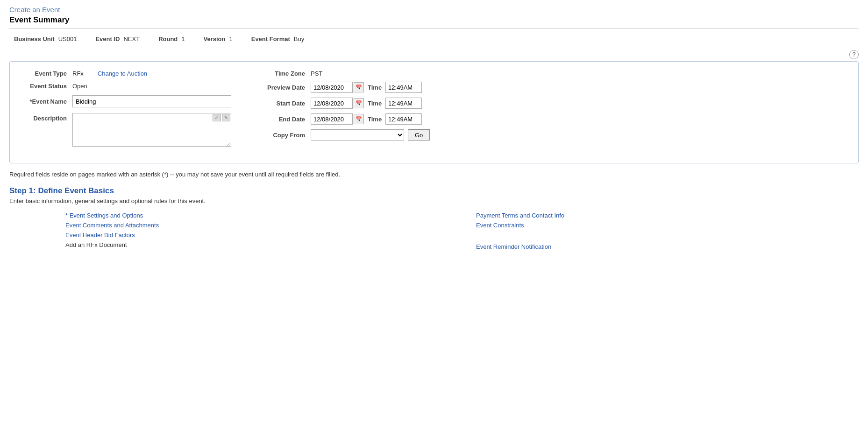 The width and height of the screenshot is (868, 422). I want to click on form-left: Event Type RFx Change to Auction Event S…, so click(126, 112).